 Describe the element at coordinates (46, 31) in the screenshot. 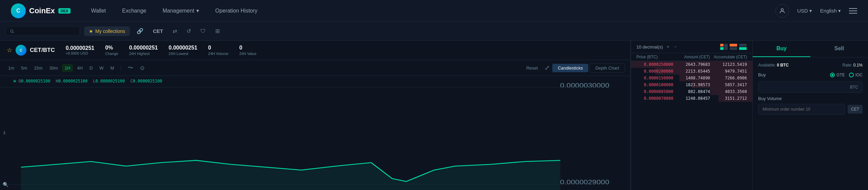

I see `search-input` at that location.